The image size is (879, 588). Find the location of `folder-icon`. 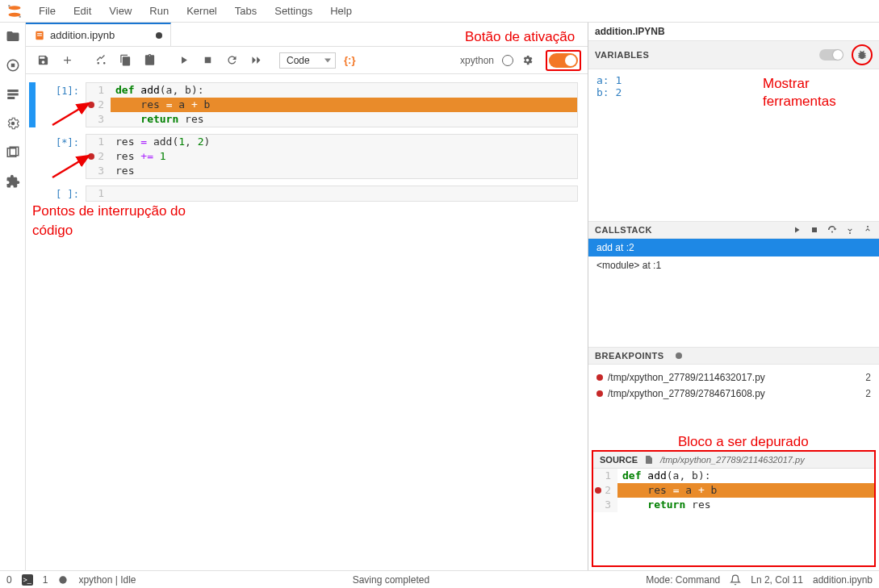

folder-icon is located at coordinates (13, 36).